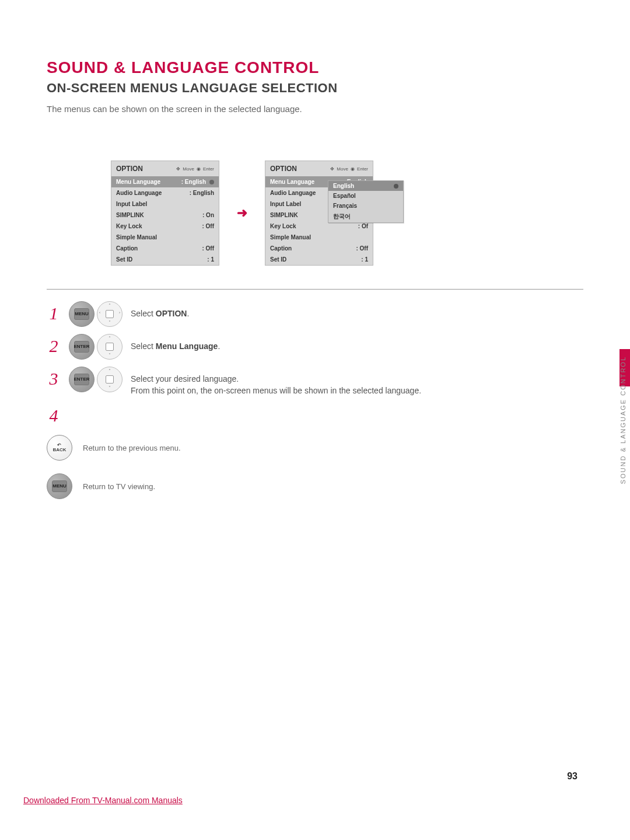 This screenshot has width=630, height=840. Describe the element at coordinates (315, 467) in the screenshot. I see `post-steps: ↶BACK Return to the previous menu. MENU …` at that location.